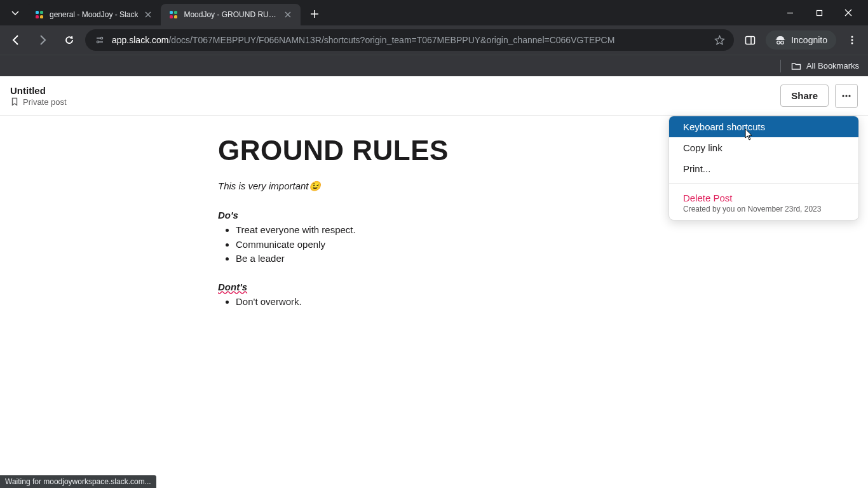 The image size is (868, 488). I want to click on tab-title: MoodJoy - GROUND RULES - S, so click(231, 15).